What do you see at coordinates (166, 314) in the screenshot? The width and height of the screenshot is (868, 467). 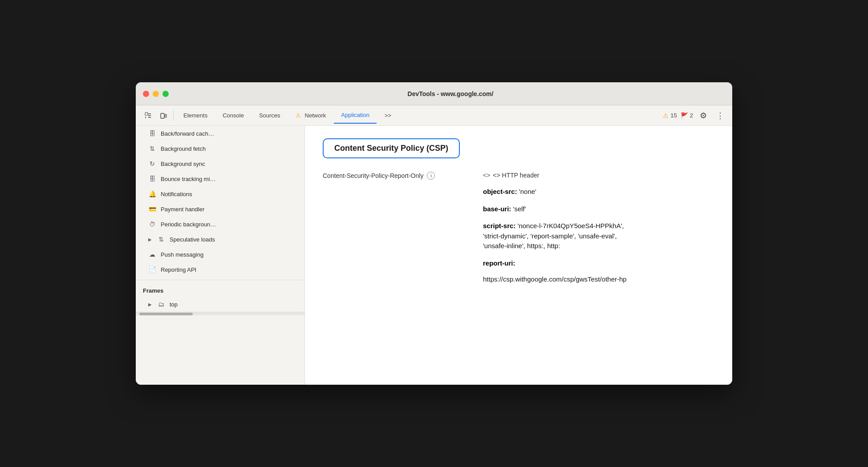 I see `sidebar-bottom-scrollbar-thumb` at bounding box center [166, 314].